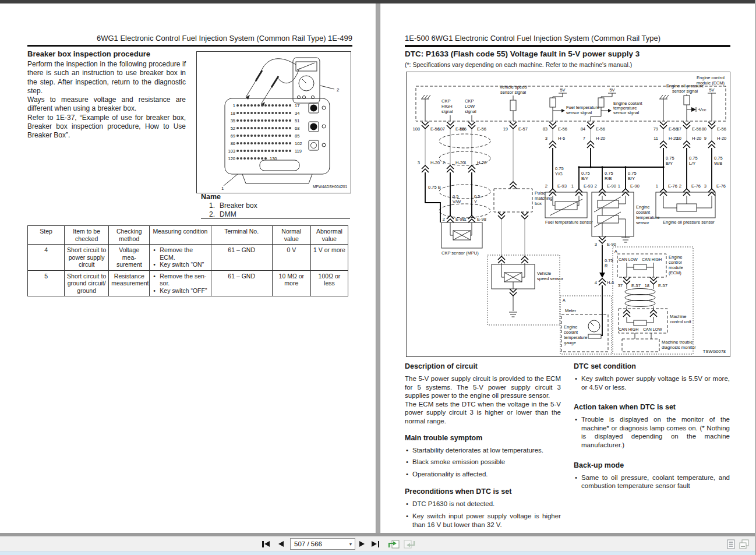 Image resolution: width=756 pixels, height=555 pixels. Describe the element at coordinates (362, 544) in the screenshot. I see `next-page-button` at that location.